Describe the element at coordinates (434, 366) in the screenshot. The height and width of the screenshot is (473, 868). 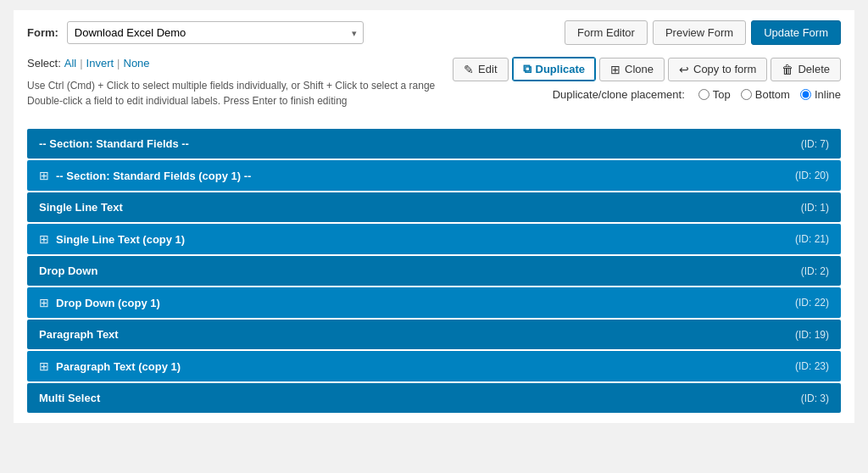
I see `field-row: ⊞ Paragraph Text (copy 1) (ID: 23)` at that location.